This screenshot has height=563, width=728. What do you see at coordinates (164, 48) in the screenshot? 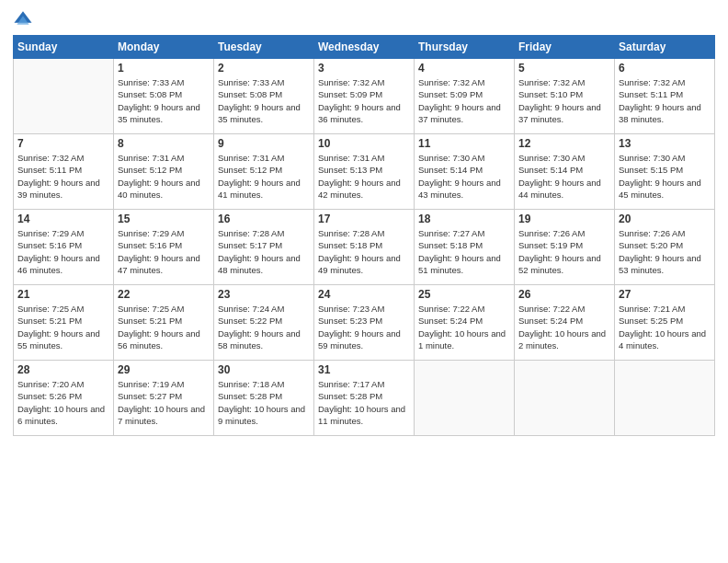
I see `weekday-header-monday: Monday` at bounding box center [164, 48].